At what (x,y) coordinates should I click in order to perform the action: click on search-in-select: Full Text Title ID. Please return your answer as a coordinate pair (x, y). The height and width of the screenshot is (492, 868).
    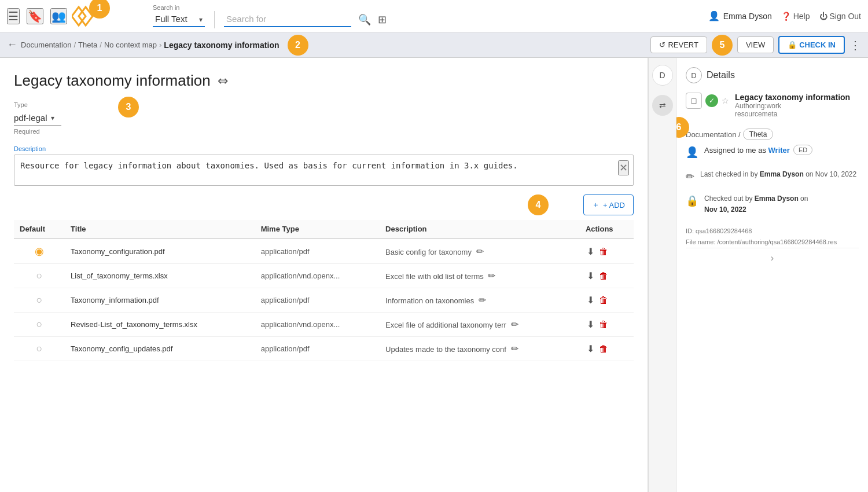
    Looking at the image, I should click on (179, 20).